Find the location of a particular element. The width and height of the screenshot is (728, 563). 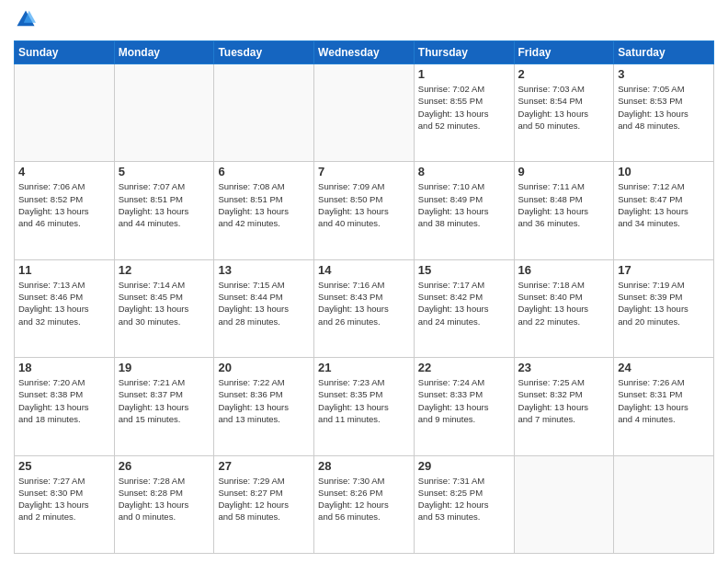

day-info: Sunrise: 7:10 AMSunset: 8:49 PMDaylight:… is located at coordinates (464, 204).